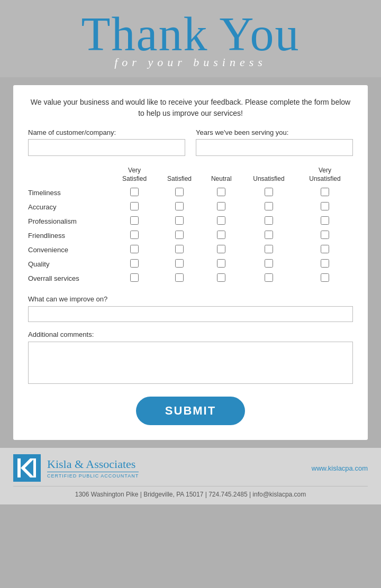 The image size is (381, 588). What do you see at coordinates (190, 221) in the screenshot?
I see `table-row: Professionalism` at bounding box center [190, 221].